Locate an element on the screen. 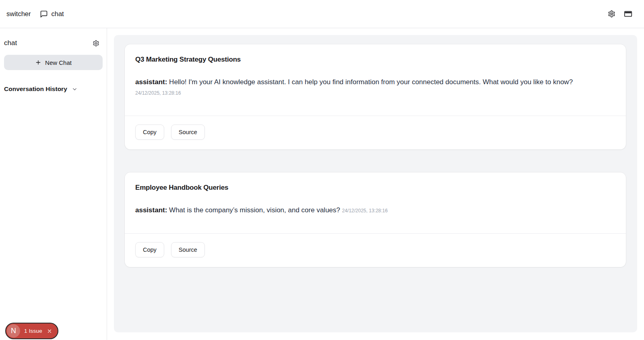  new-chat-label: New Chat is located at coordinates (58, 63).